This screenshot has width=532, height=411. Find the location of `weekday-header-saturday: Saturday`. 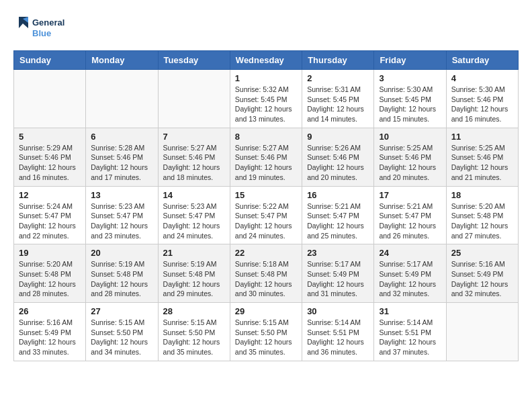

weekday-header-saturday: Saturday is located at coordinates (482, 60).